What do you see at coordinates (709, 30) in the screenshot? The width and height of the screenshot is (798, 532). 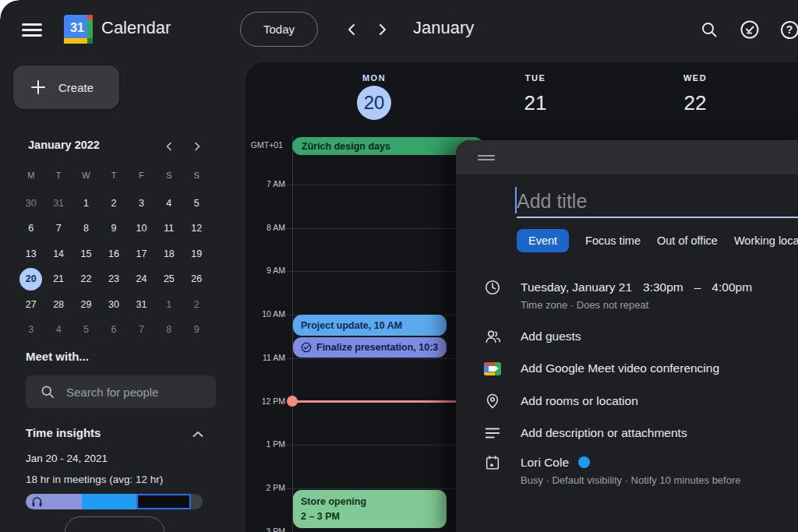 I see `search-icon` at bounding box center [709, 30].